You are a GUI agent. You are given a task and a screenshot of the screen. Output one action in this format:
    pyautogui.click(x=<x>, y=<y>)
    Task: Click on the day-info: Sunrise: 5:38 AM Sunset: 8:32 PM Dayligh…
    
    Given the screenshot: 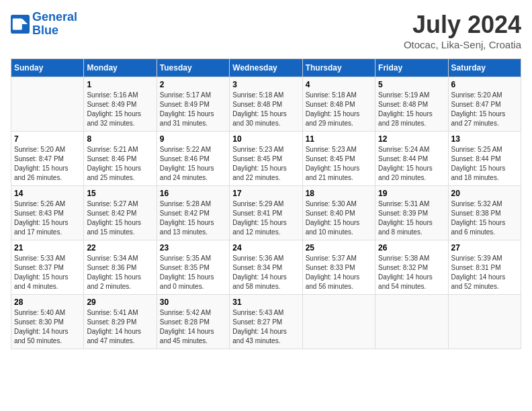 What is the action you would take?
    pyautogui.click(x=411, y=273)
    